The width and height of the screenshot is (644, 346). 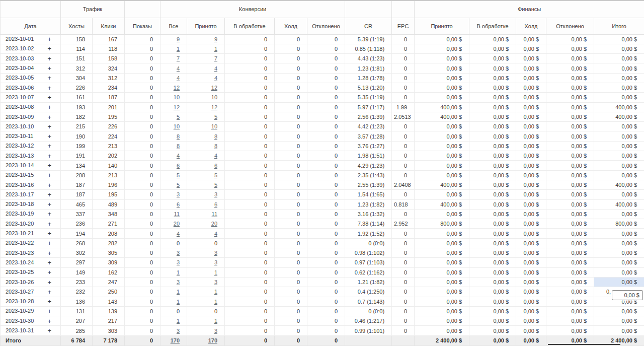 What do you see at coordinates (31, 26) in the screenshot?
I see `col-header-date: Дата` at bounding box center [31, 26].